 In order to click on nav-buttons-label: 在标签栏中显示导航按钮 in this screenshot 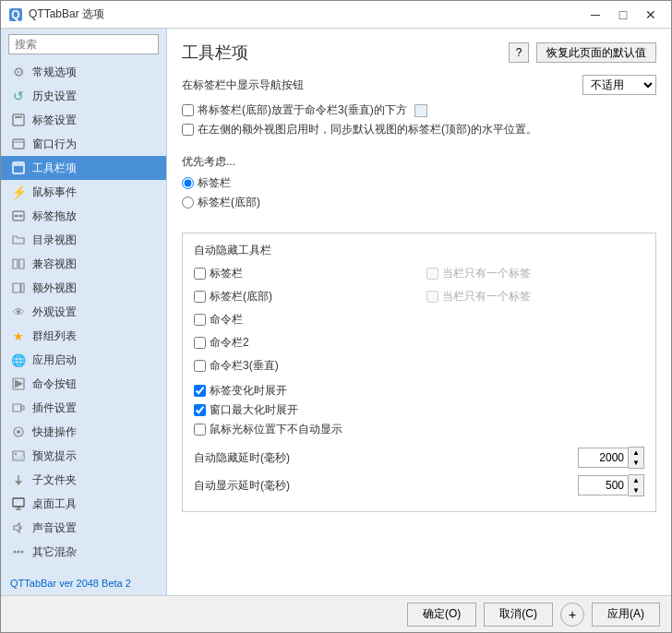, I will do `click(382, 85)`.